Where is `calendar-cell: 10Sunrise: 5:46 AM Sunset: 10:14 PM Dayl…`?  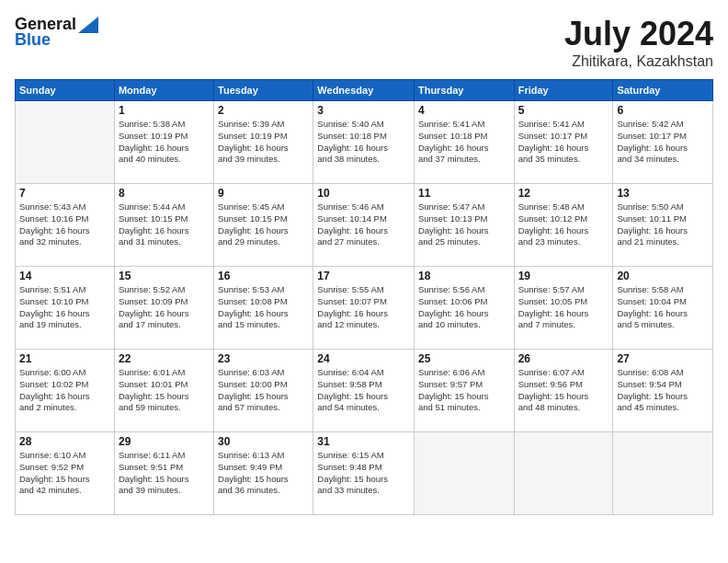
calendar-cell: 10Sunrise: 5:46 AM Sunset: 10:14 PM Dayl… is located at coordinates (364, 225).